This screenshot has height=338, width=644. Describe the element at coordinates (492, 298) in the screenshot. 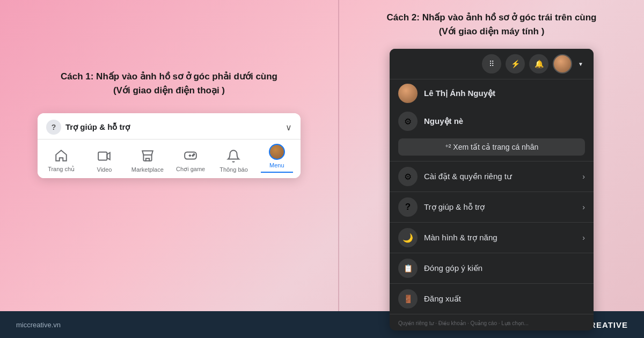

I see `fb-logout-row: 🚪 Đăng xuất` at that location.